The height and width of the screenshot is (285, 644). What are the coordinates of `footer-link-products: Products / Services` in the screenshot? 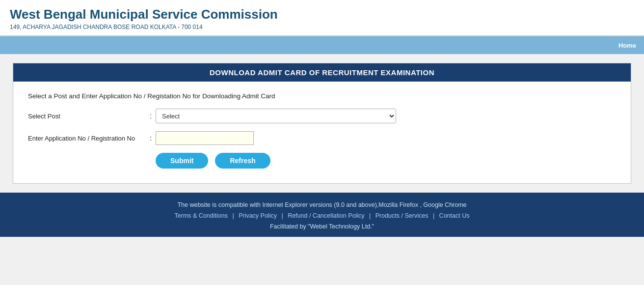 It's located at (402, 216).